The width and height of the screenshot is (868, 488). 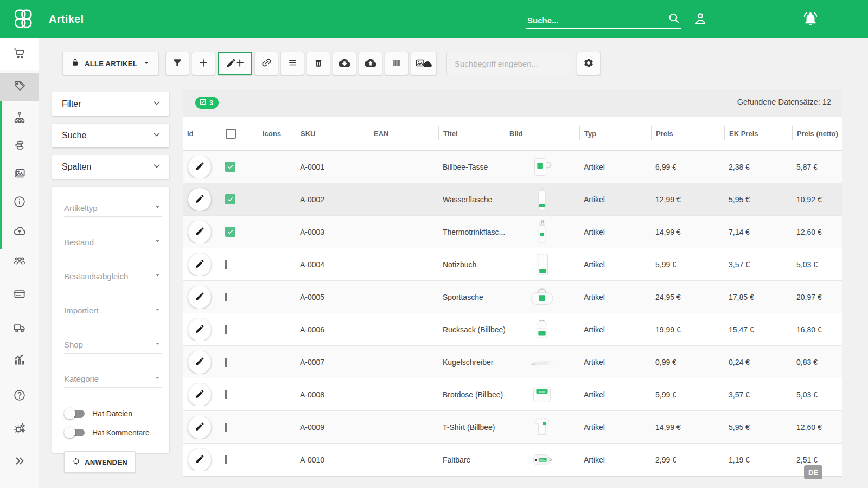 What do you see at coordinates (813, 472) in the screenshot?
I see `language-badge: DE` at bounding box center [813, 472].